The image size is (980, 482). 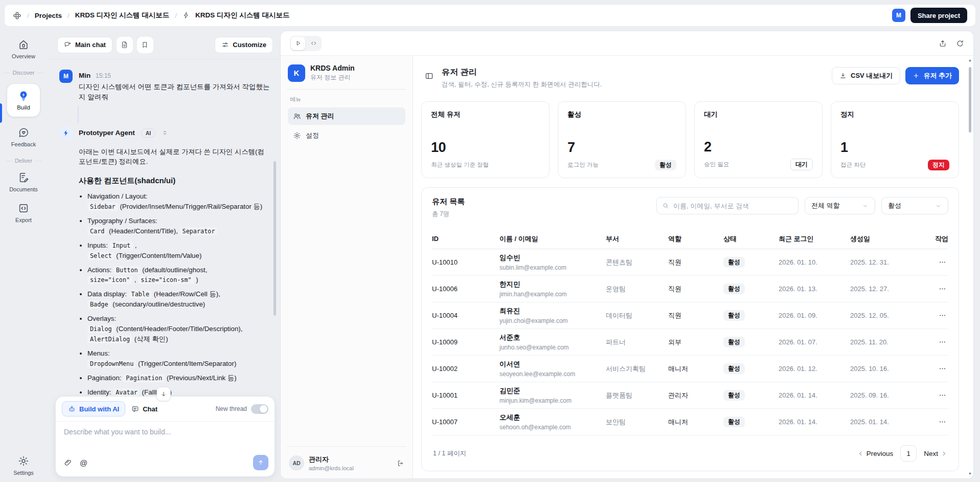 I want to click on user-avatar: M, so click(x=899, y=15).